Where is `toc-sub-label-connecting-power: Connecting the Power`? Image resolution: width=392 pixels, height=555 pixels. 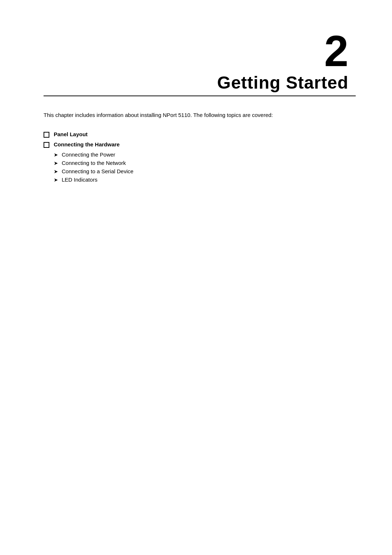 toc-sub-label-connecting-power: Connecting the Power is located at coordinates (89, 155).